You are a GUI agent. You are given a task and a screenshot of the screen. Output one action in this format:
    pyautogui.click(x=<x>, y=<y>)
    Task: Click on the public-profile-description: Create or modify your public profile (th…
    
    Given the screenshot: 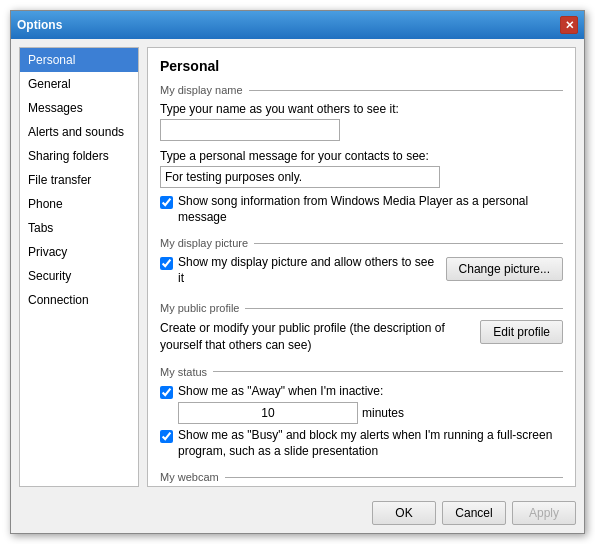 What is the action you would take?
    pyautogui.click(x=316, y=337)
    